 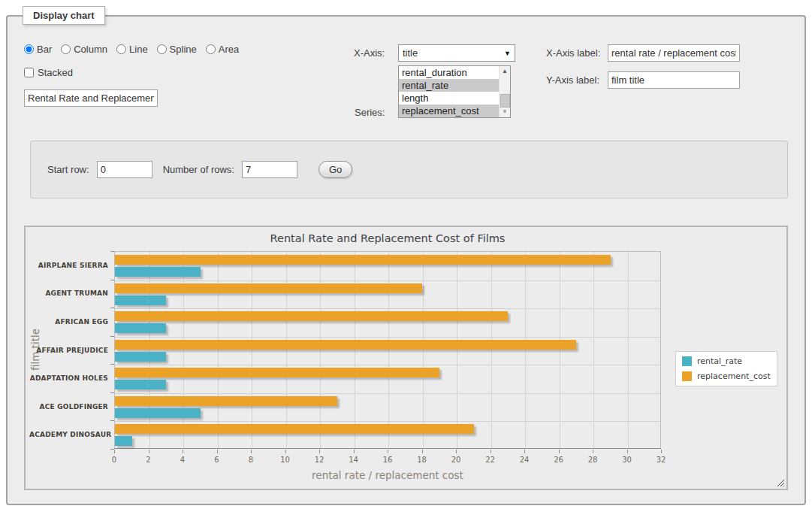 What do you see at coordinates (674, 80) in the screenshot?
I see `y-axis-label-input` at bounding box center [674, 80].